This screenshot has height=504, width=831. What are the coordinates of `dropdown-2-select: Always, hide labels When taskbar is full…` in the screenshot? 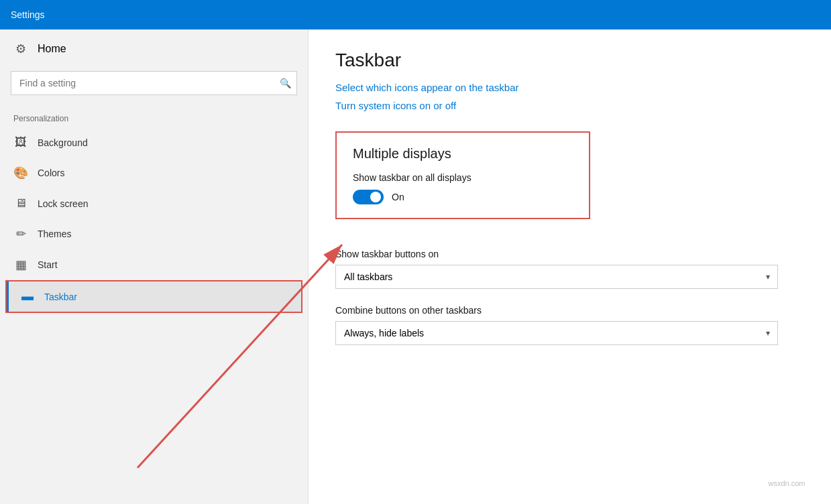 It's located at (557, 333).